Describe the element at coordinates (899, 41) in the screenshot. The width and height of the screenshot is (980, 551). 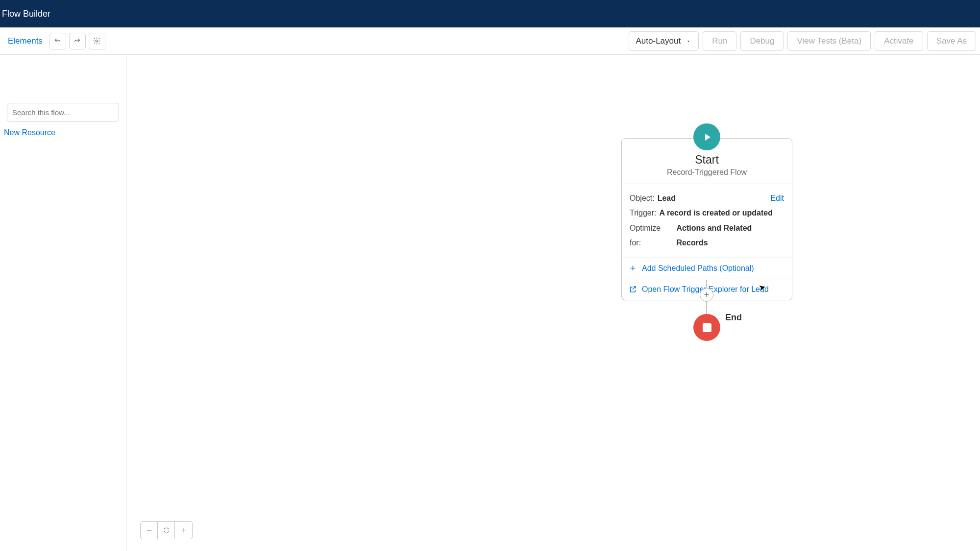
I see `activate-button: Activate` at that location.